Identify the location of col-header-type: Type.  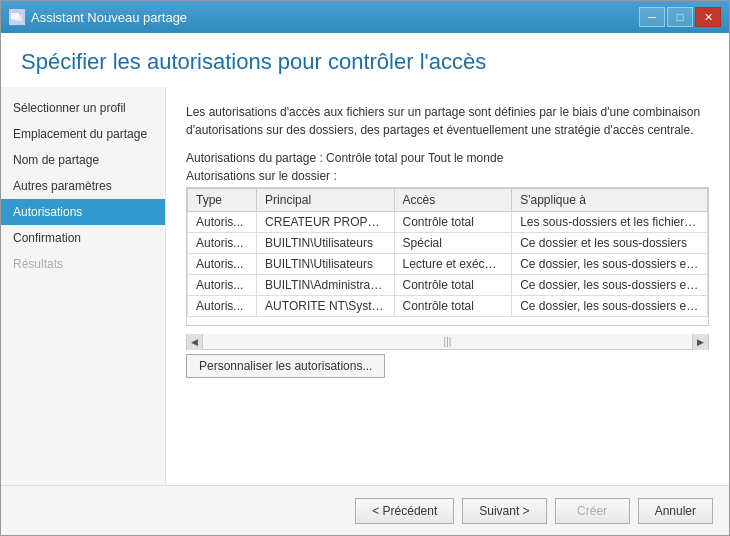
(222, 200).